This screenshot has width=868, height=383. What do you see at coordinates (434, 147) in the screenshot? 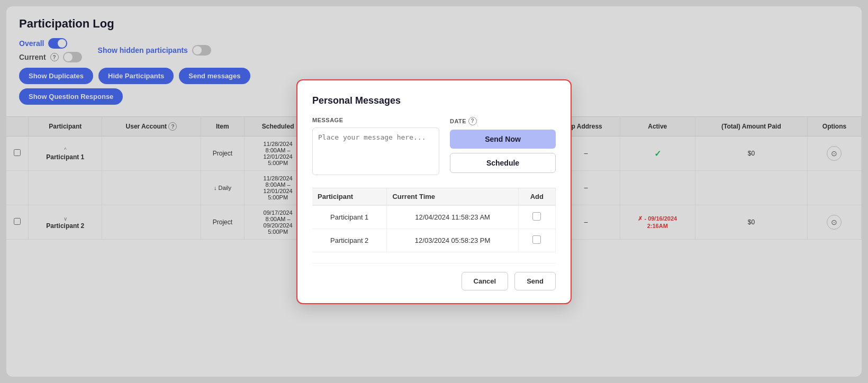
I see `modal-body: MESSAGE DATE ? Send Now Schedule` at bounding box center [434, 147].